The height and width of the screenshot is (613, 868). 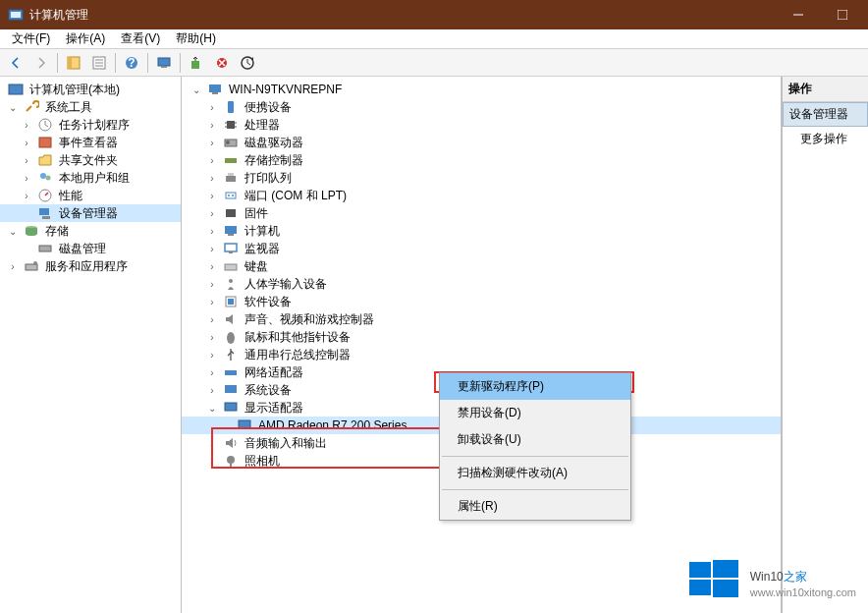 What do you see at coordinates (535, 440) in the screenshot?
I see `cm-uninstall-device: 卸载设备(U)` at bounding box center [535, 440].